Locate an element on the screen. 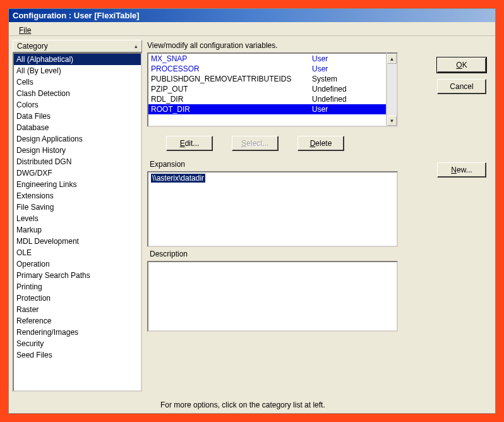  variable-name: MX_SNAP is located at coordinates (231, 59).